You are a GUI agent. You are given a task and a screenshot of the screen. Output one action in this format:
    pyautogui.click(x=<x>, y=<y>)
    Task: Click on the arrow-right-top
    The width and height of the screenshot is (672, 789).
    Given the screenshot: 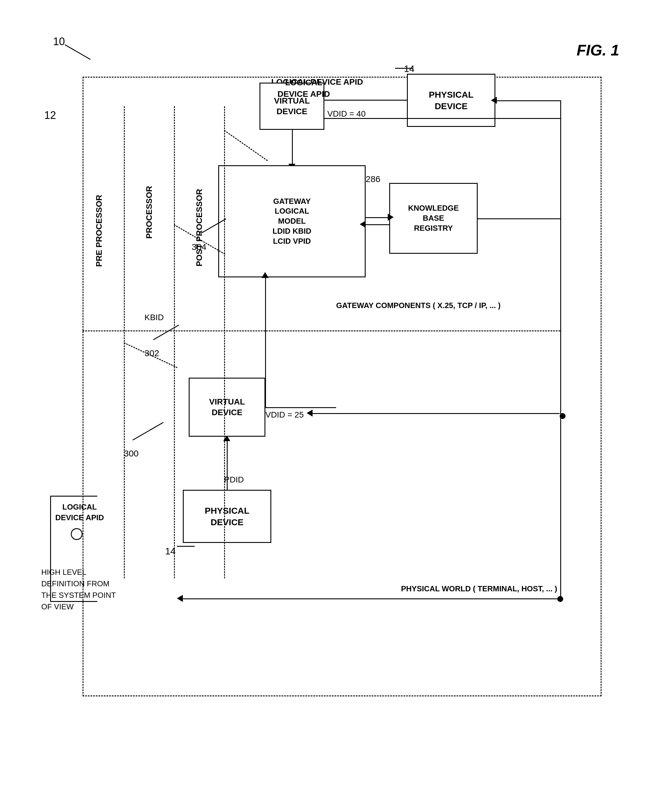 What is the action you would take?
    pyautogui.click(x=442, y=118)
    